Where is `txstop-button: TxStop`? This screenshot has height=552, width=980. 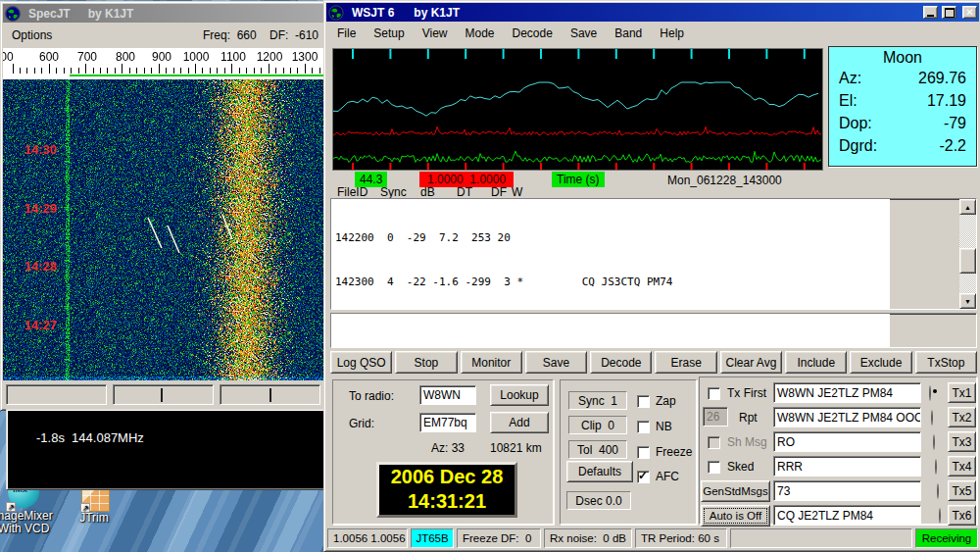 txstop-button: TxStop is located at coordinates (947, 363).